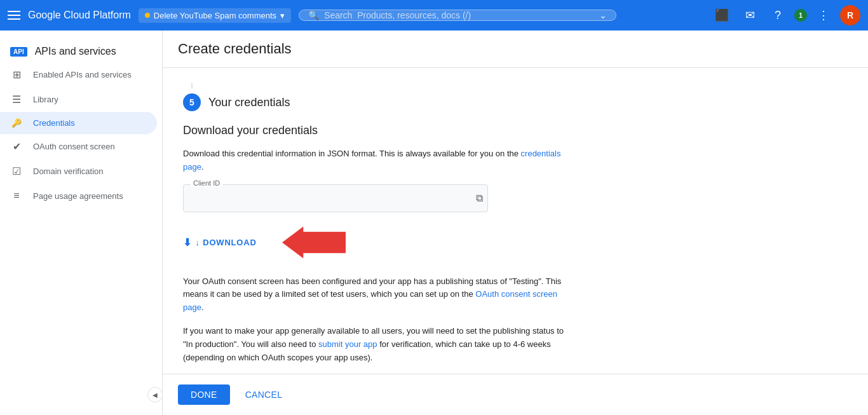 The width and height of the screenshot is (868, 415). I want to click on step-title: Your credentials, so click(249, 103).